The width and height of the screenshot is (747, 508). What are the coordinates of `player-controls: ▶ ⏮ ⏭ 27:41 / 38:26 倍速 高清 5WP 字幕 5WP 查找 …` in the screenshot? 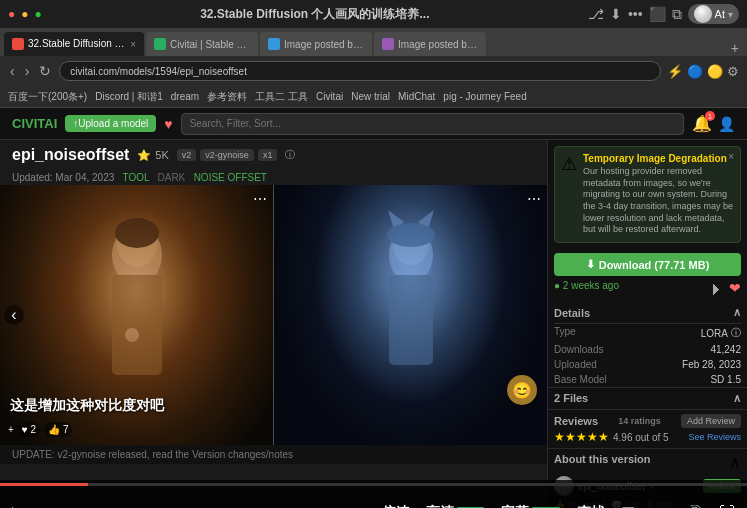 It's located at (374, 497).